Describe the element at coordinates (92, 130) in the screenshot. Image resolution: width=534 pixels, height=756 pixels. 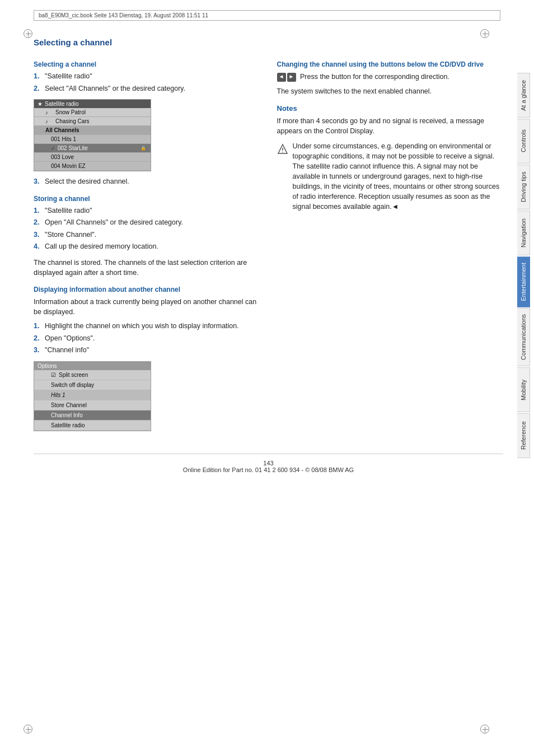
I see `screen-row-highlighted: All Channels` at that location.